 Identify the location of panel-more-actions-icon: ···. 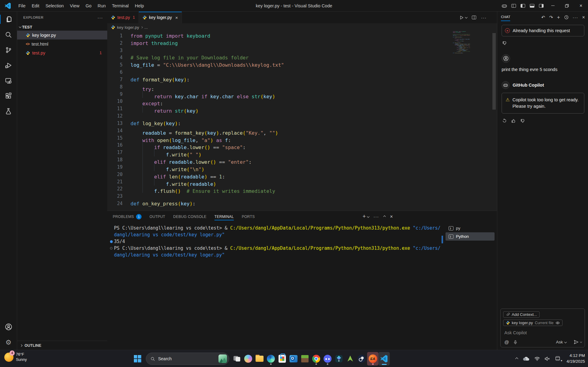
(376, 217).